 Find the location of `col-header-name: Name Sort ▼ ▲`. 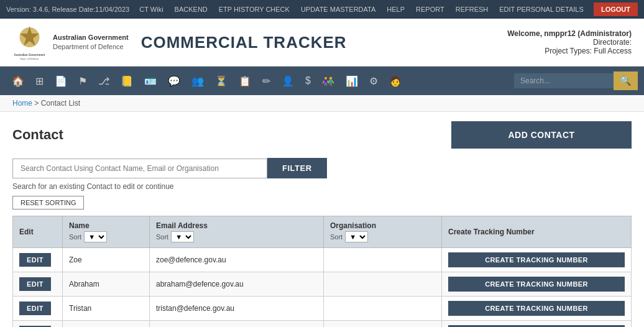

col-header-name: Name Sort ▼ ▲ is located at coordinates (106, 233).